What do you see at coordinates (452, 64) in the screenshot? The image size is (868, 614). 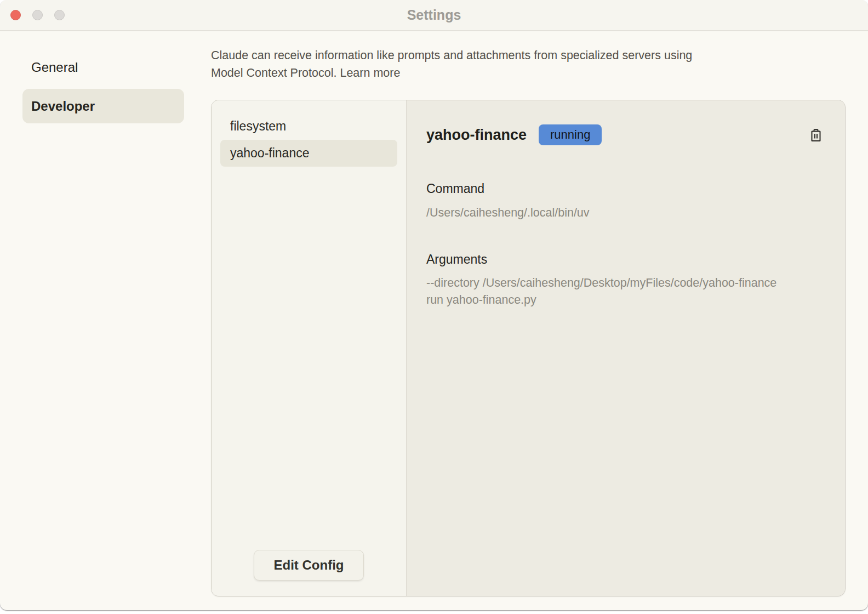 I see `description-text: Claude can receive information like prom…` at bounding box center [452, 64].